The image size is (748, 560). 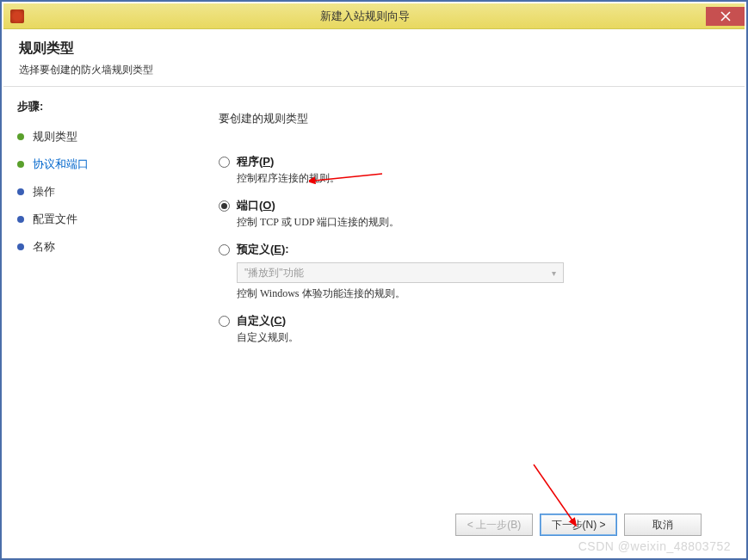 What do you see at coordinates (224, 206) in the screenshot?
I see `radio-port` at bounding box center [224, 206].